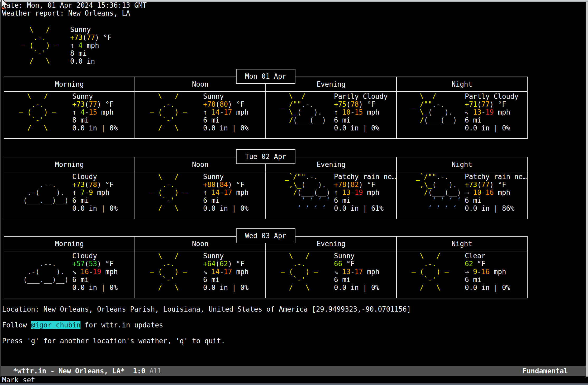  I want to click on text-line: _ /"".-., so click(438, 104).